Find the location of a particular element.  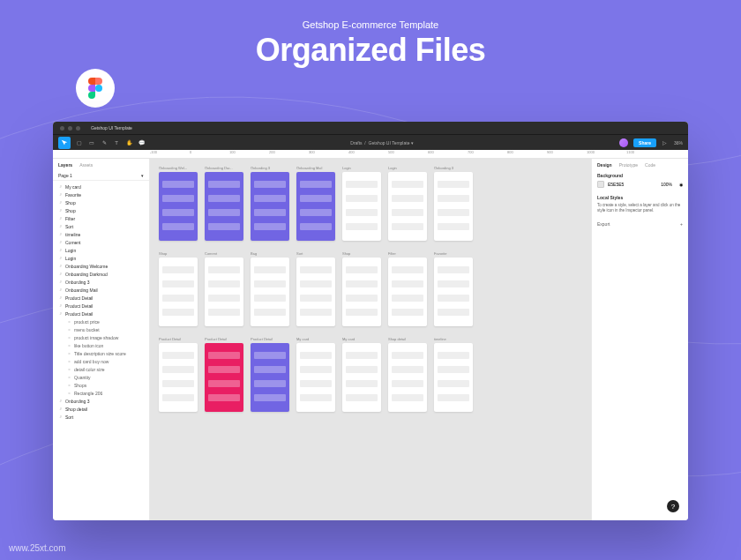

layer-item: #Onboarding Welcome is located at coordinates (101, 266).